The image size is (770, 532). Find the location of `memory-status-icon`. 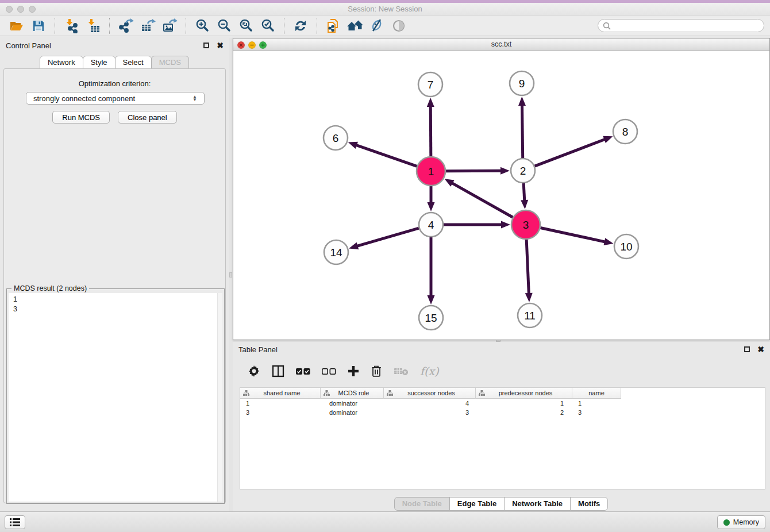

memory-status-icon is located at coordinates (726, 523).